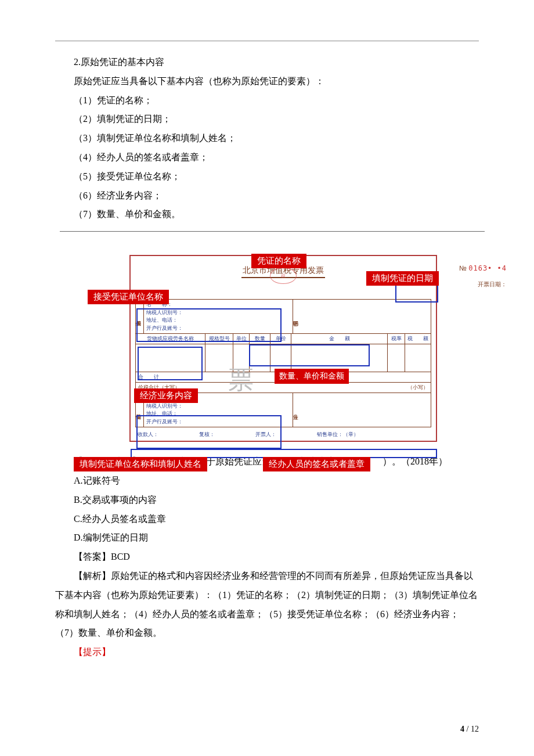  I want to click on page-sep: /, so click(468, 729).